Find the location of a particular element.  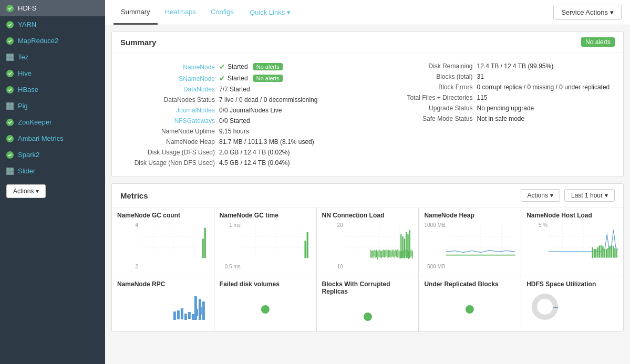

metrics-timerange-button: Last 1 hour ▾ is located at coordinates (590, 195).